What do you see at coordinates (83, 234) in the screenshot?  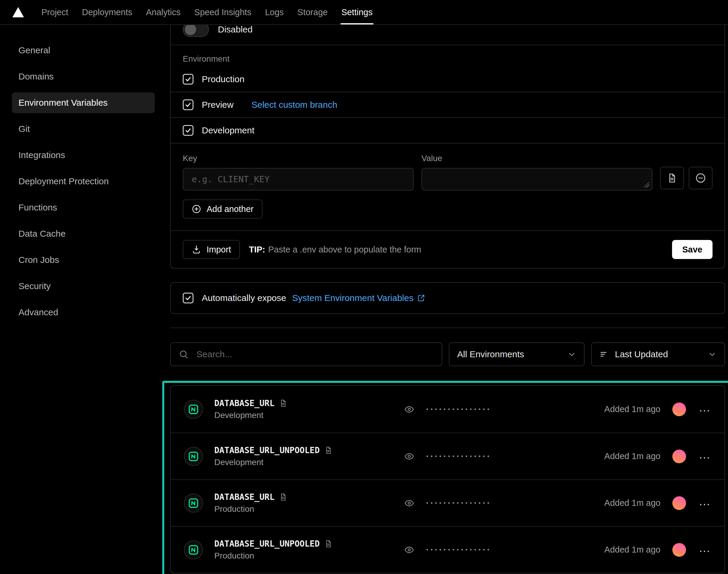 I see `sidebar-item-data-cache: Data Cache` at bounding box center [83, 234].